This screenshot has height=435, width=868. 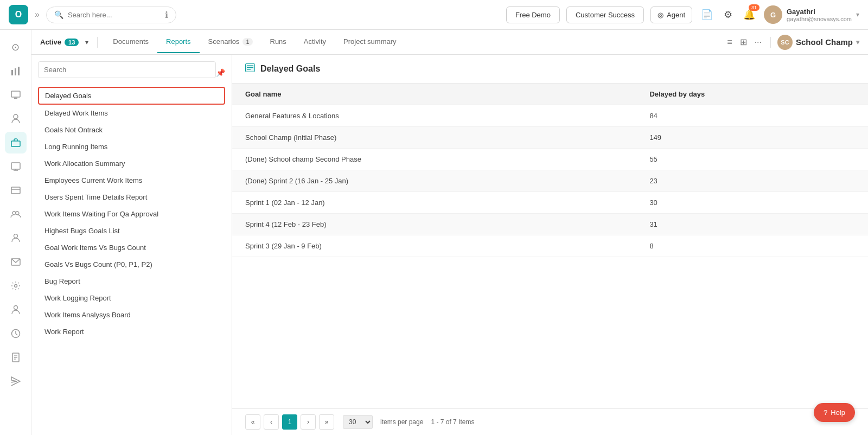 I want to click on sidebar-item-settings, so click(x=16, y=286).